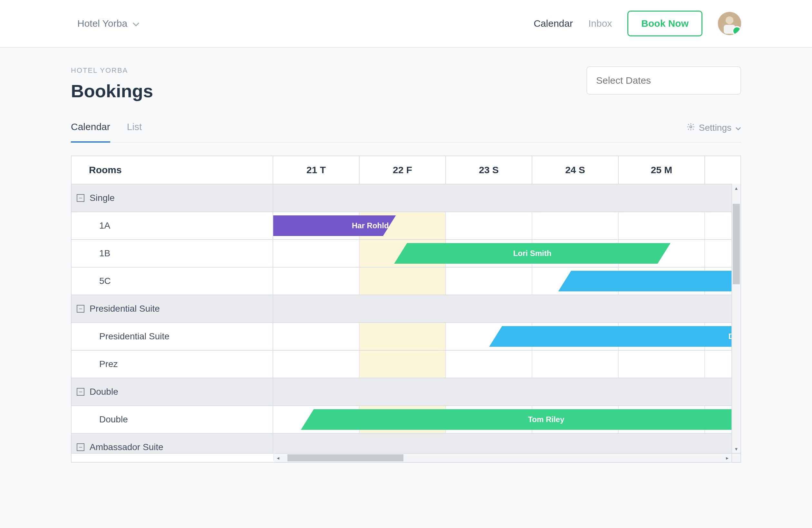  What do you see at coordinates (335, 226) in the screenshot?
I see `booking-bar: Har Rohld` at bounding box center [335, 226].